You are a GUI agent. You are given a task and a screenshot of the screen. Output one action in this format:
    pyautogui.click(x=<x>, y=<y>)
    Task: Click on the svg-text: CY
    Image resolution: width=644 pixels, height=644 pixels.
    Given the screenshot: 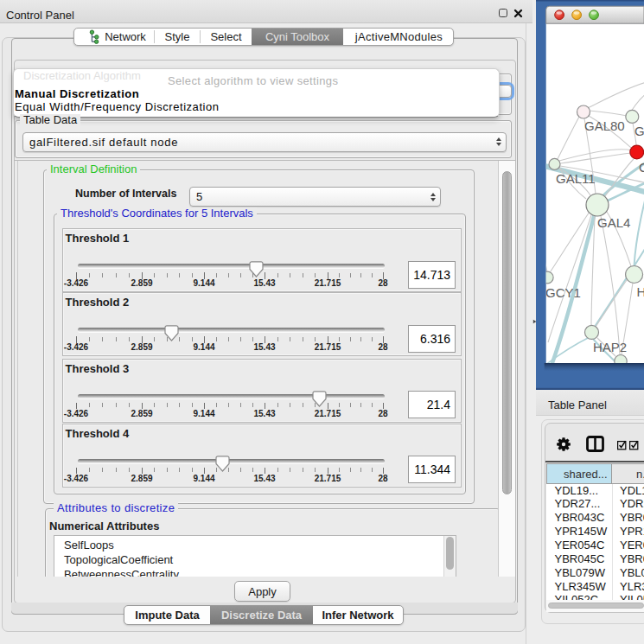 What is the action you would take?
    pyautogui.click(x=641, y=168)
    